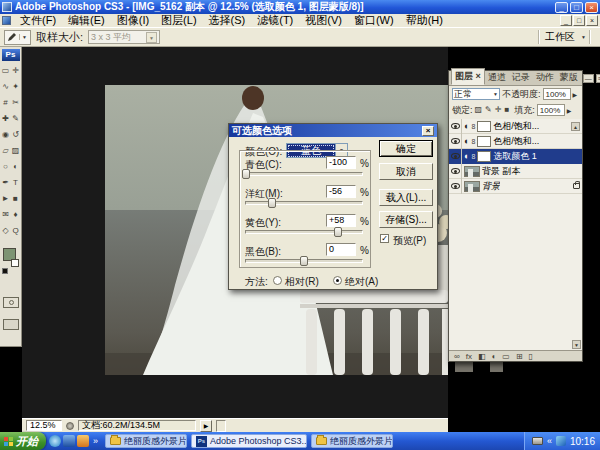 The image size is (600, 450). I want to click on brush-tool: ✎, so click(16, 118).